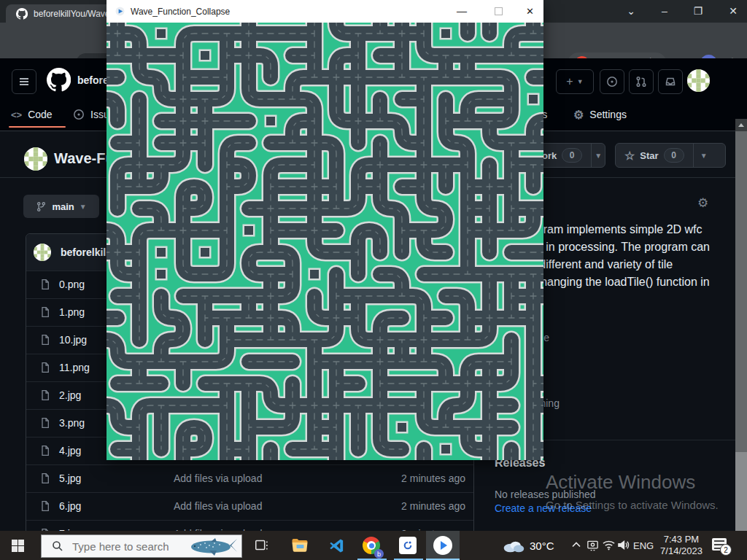 The image size is (747, 560). What do you see at coordinates (681, 545) in the screenshot?
I see `tray-clock: 7:43 PM 7/14/2023` at bounding box center [681, 545].